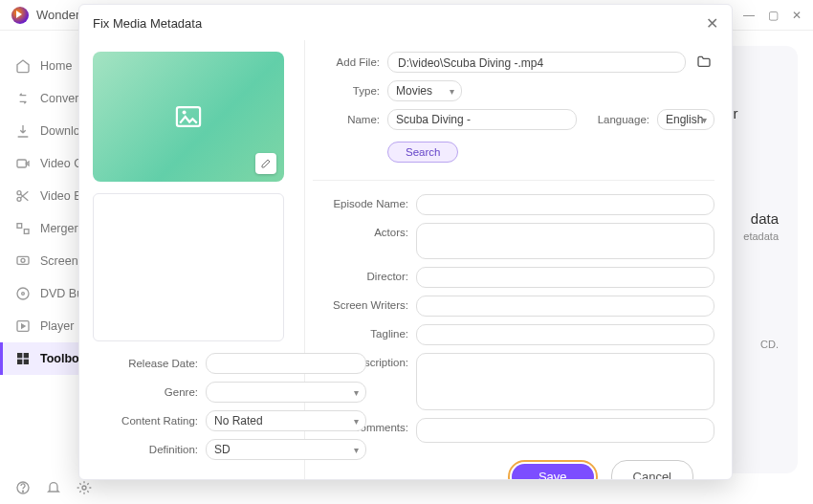  Describe the element at coordinates (61, 99) in the screenshot. I see `sidebar-item-label: Convert` at that location.